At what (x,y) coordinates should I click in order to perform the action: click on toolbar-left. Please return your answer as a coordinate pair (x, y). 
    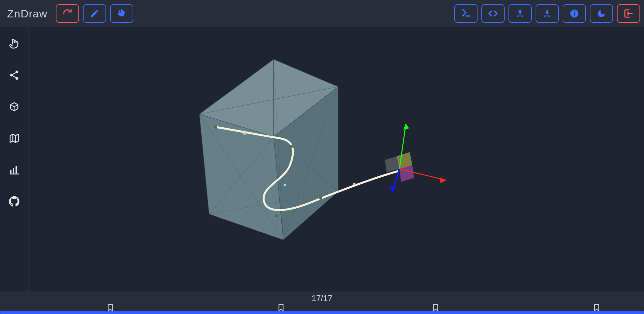
    Looking at the image, I should click on (95, 14).